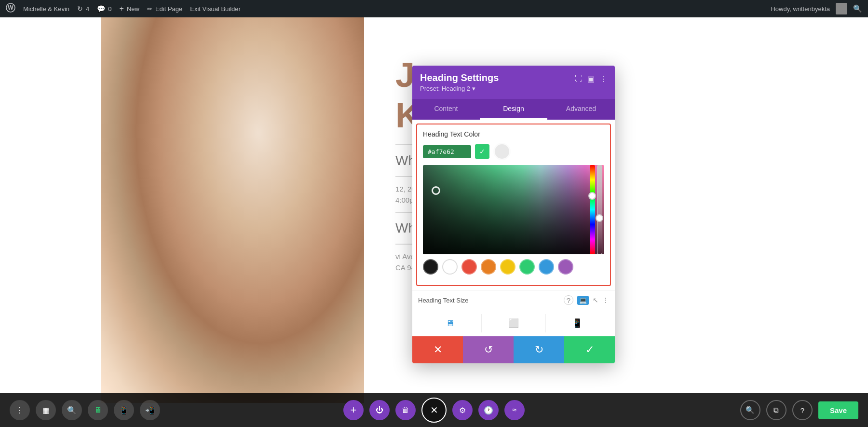 Image resolution: width=868 pixels, height=427 pixels. I want to click on size-help-icon: ?, so click(569, 300).